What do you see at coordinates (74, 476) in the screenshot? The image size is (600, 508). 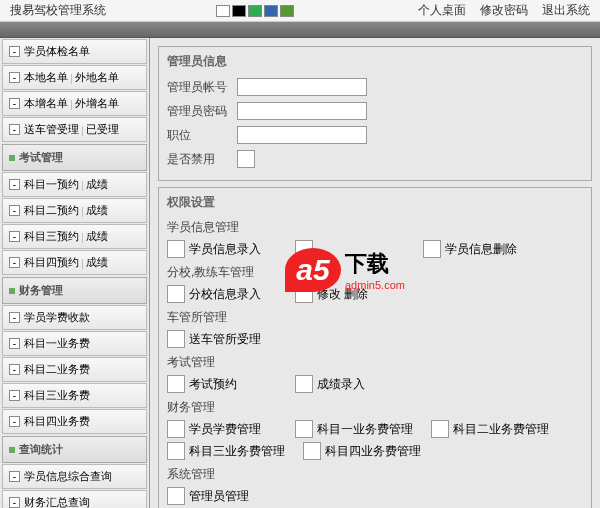 I see `sidebar-item: -学员信息综合查询` at bounding box center [74, 476].